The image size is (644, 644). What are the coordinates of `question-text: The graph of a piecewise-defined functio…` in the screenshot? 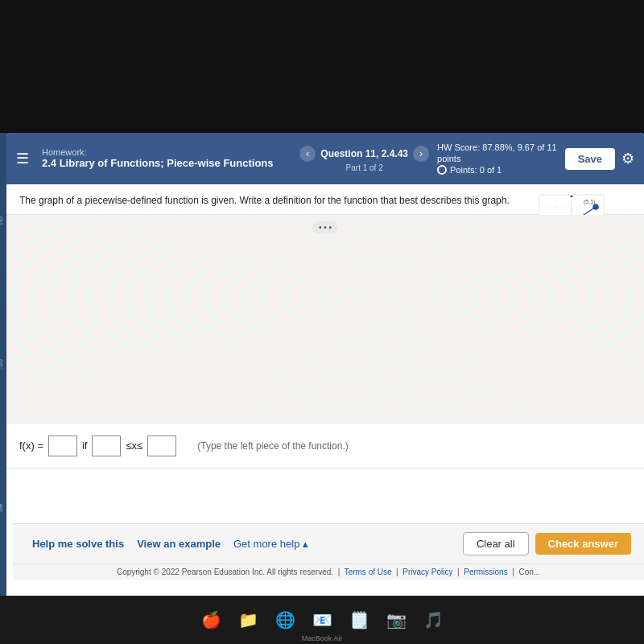 It's located at (281, 201).